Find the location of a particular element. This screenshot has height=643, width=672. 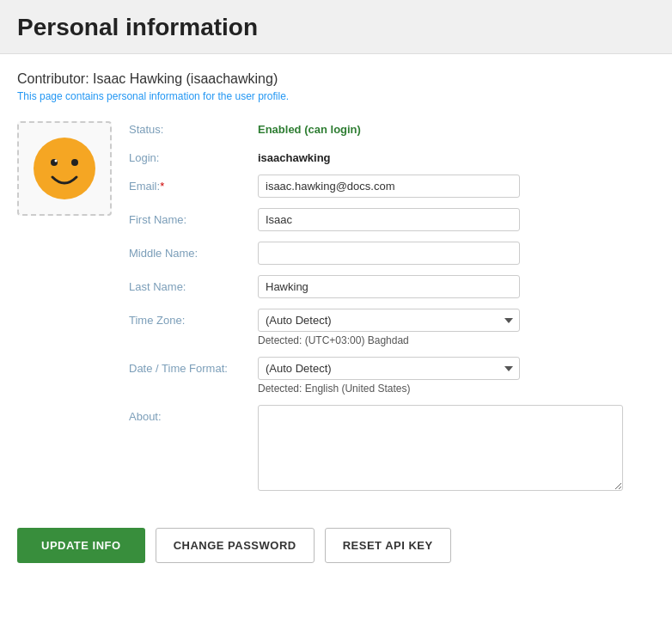

middlename-row: Middle Name: is located at coordinates (392, 253).